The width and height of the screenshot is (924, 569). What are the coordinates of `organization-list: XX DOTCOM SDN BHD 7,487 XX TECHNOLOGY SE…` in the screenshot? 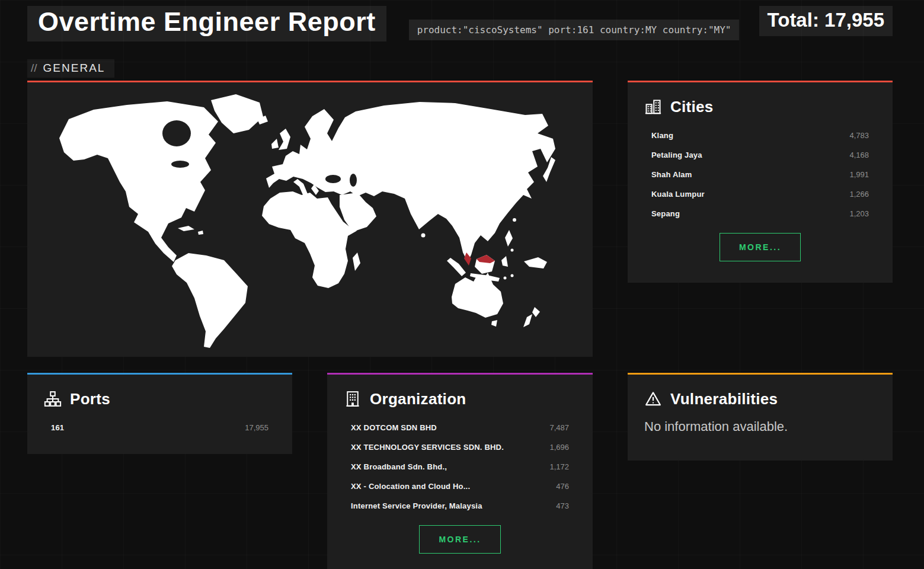 It's located at (460, 465).